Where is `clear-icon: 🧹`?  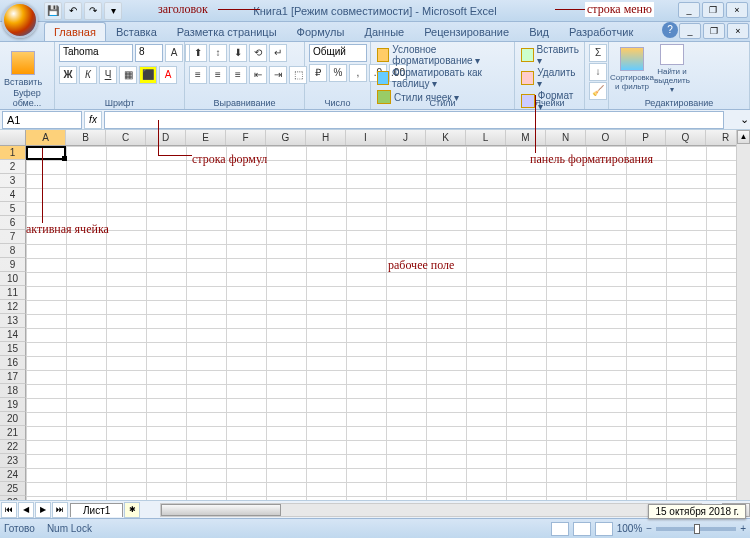 clear-icon: 🧹 is located at coordinates (598, 91).